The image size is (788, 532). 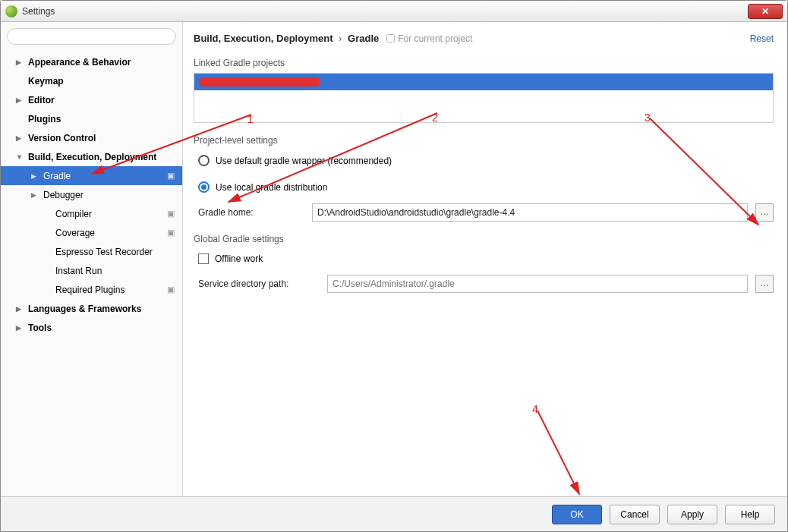 What do you see at coordinates (340, 38) in the screenshot?
I see `breadcrumb-sep: ›` at bounding box center [340, 38].